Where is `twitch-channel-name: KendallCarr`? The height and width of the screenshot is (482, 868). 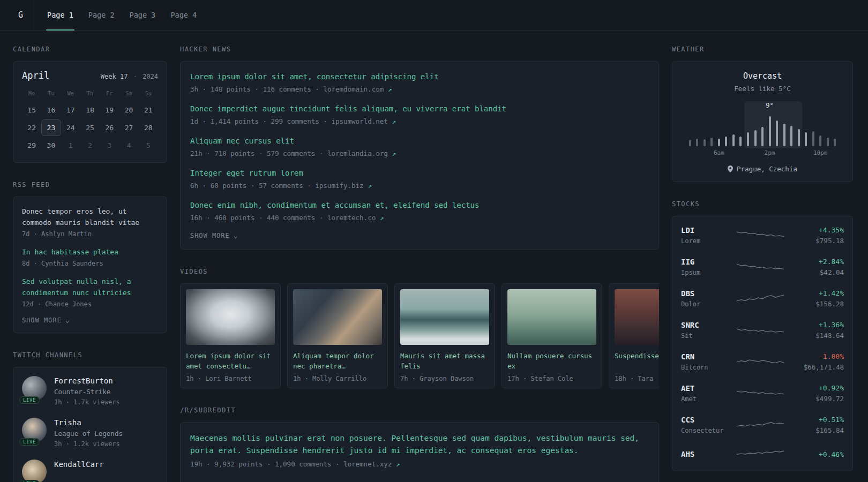 twitch-channel-name: KendallCarr is located at coordinates (79, 464).